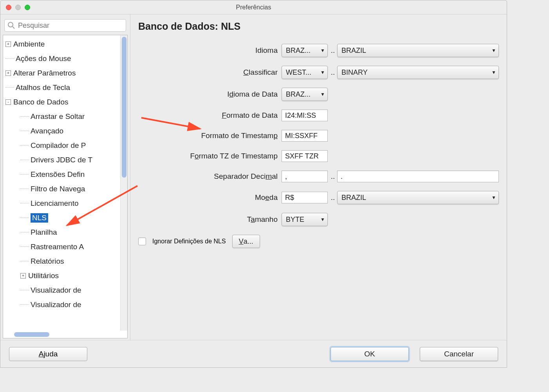 The image size is (549, 392). What do you see at coordinates (62, 218) in the screenshot?
I see `tree-item: NLS` at bounding box center [62, 218].